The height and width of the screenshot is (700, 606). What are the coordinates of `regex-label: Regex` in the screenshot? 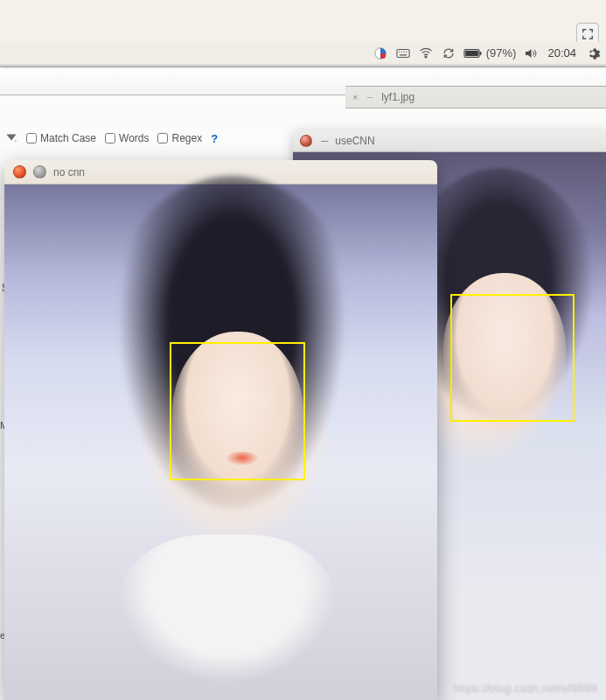 It's located at (187, 138).